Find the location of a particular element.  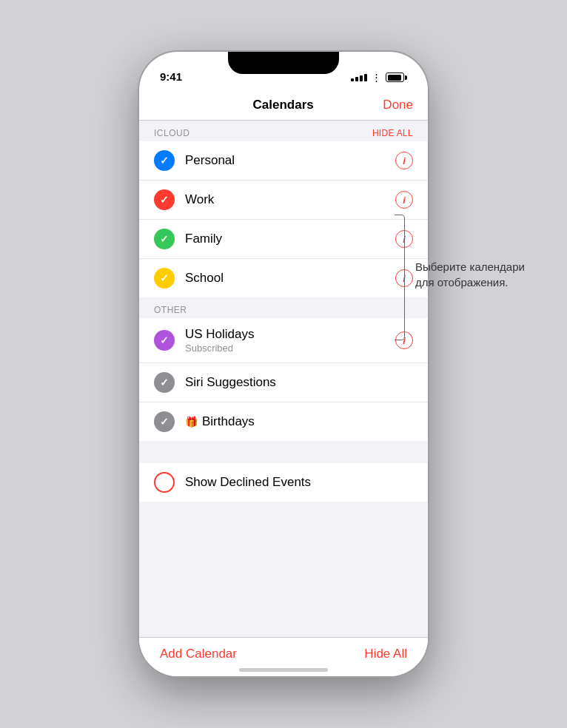

hide-all-button: Hide All is located at coordinates (386, 654).